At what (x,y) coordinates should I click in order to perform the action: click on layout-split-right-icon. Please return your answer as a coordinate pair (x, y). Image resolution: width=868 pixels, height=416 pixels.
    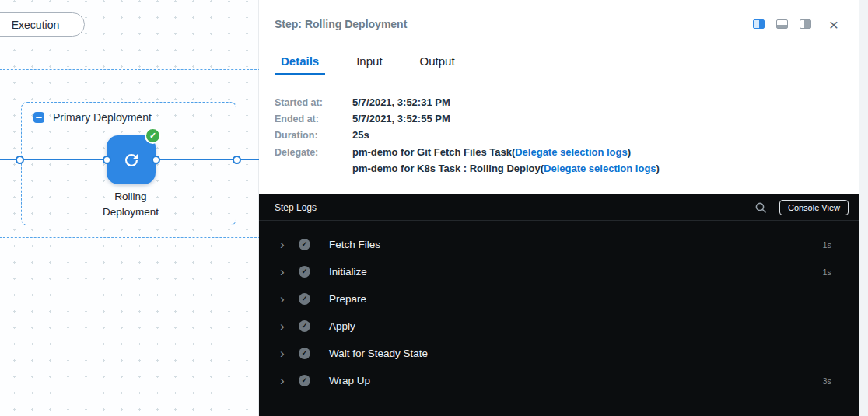
    Looking at the image, I should click on (759, 24).